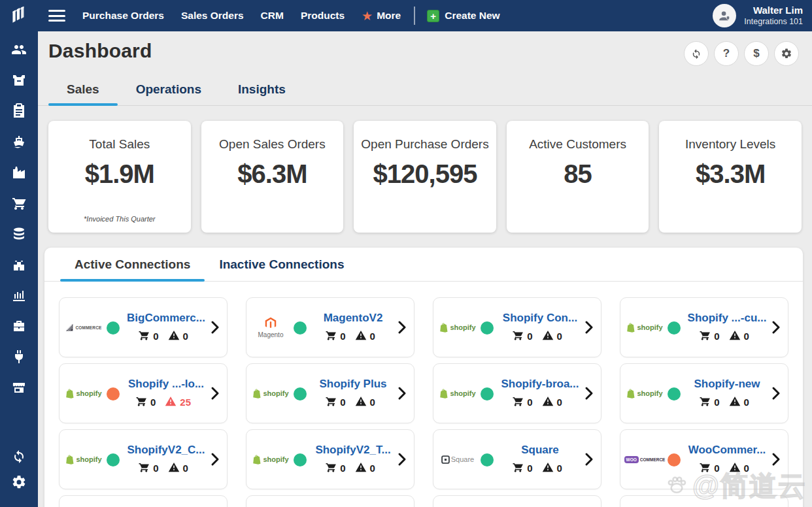 The image size is (812, 507). Describe the element at coordinates (19, 265) in the screenshot. I see `warehouse-icon` at that location.